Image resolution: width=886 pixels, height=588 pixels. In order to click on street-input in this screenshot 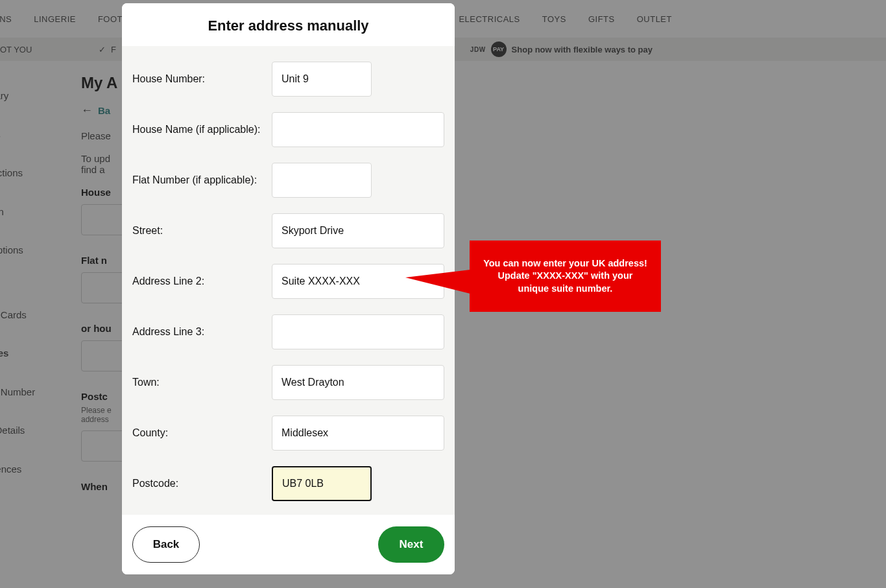, I will do `click(358, 231)`.